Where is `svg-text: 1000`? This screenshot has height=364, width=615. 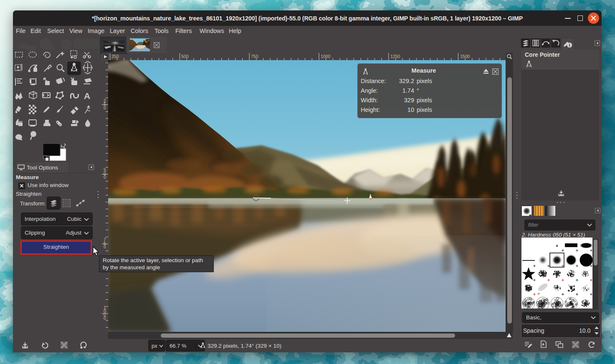 svg-text: 1000 is located at coordinates (326, 56).